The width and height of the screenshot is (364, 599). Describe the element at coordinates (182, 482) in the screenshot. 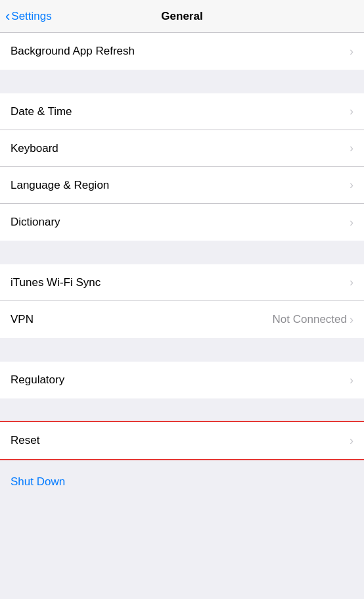

I see `row-shut-down: Shut Down` at that location.